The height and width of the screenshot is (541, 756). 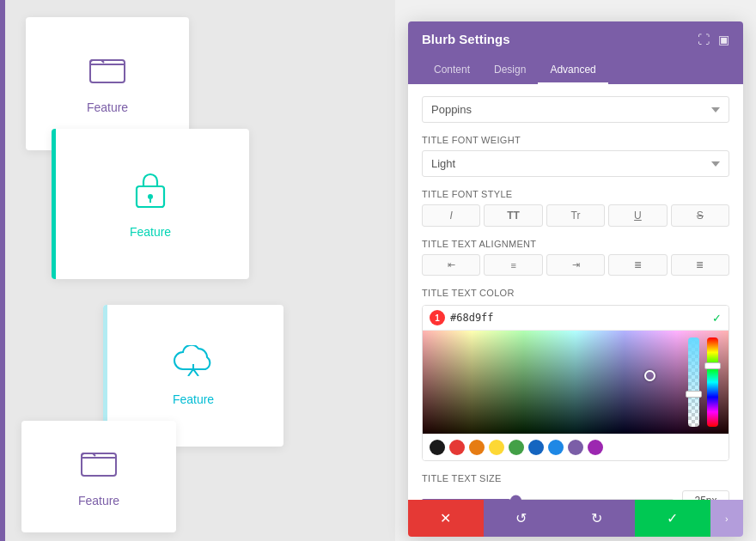 What do you see at coordinates (716, 318) in the screenshot?
I see `color-confirm-icon: ✓` at bounding box center [716, 318].